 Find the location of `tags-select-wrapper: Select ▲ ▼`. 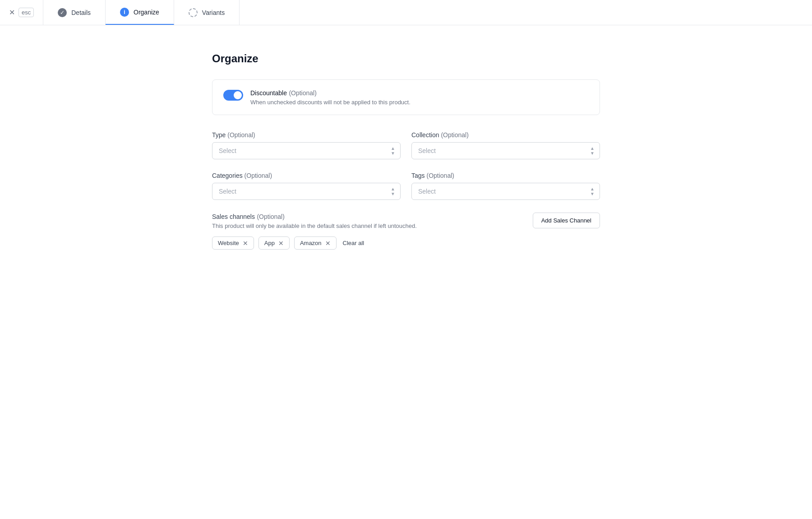

tags-select-wrapper: Select ▲ ▼ is located at coordinates (506, 191).